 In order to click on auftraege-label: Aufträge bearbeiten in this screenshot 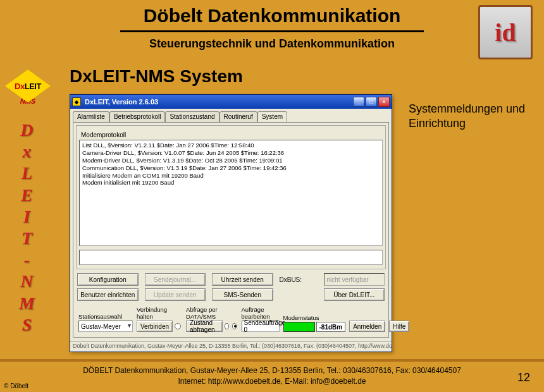, I will do `click(261, 313)`.